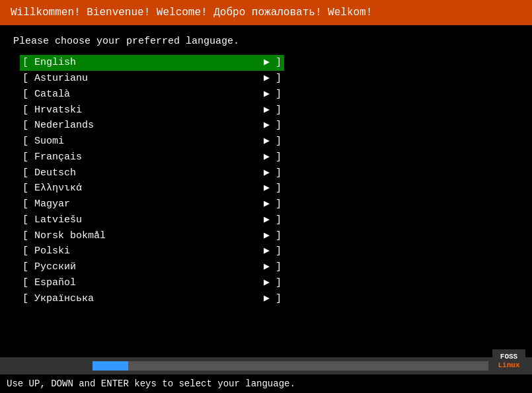 This screenshot has width=532, height=393. What do you see at coordinates (266, 13) in the screenshot?
I see `header-banner: Willkommen! Bienvenue! Welcome! Добро по…` at bounding box center [266, 13].